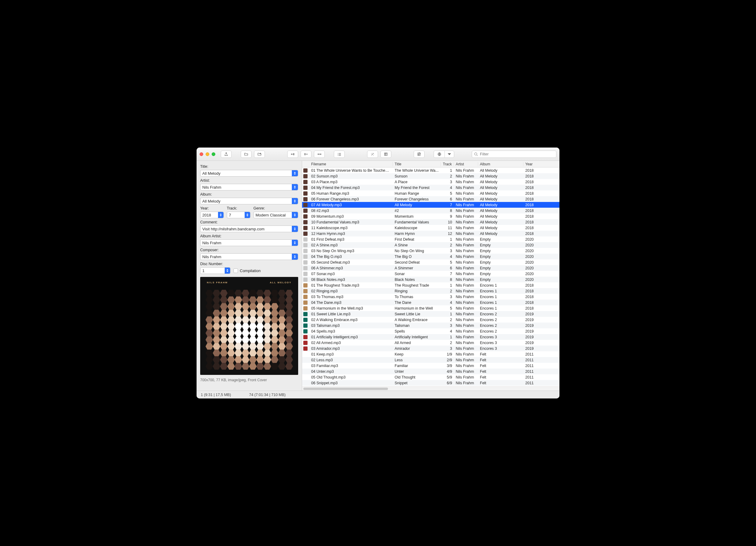 Image resolution: width=756 pixels, height=546 pixels. Describe the element at coordinates (431, 383) in the screenshot. I see `table-row: 06 Snippet.mp3Snippet6/9Nils FrahmFelt20…` at that location.